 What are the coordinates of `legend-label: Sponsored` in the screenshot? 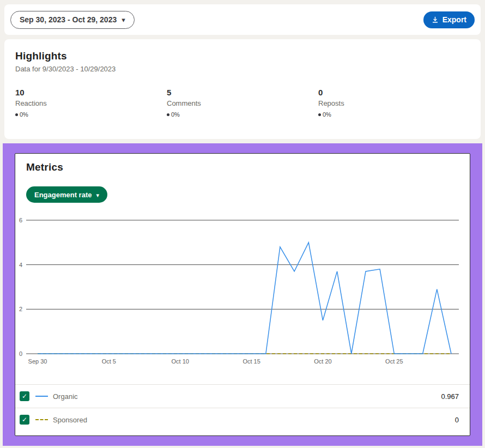 It's located at (70, 420).